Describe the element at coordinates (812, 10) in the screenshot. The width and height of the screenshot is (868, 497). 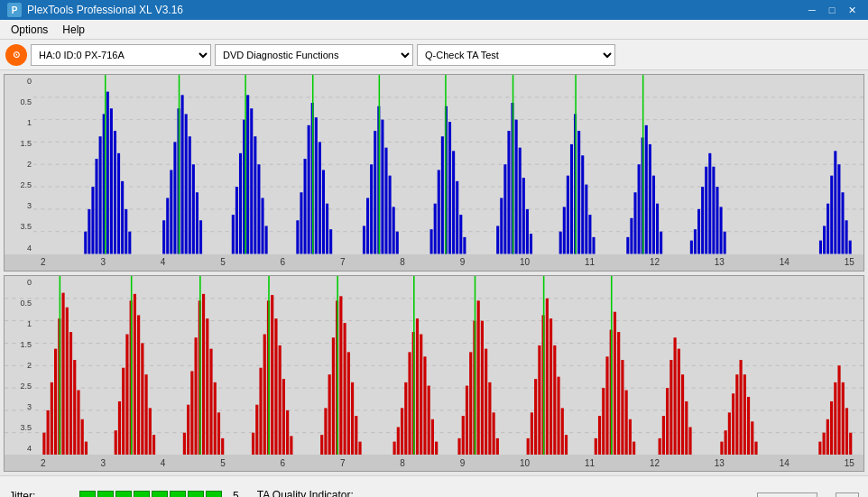
I see `minimize-button: ─` at that location.